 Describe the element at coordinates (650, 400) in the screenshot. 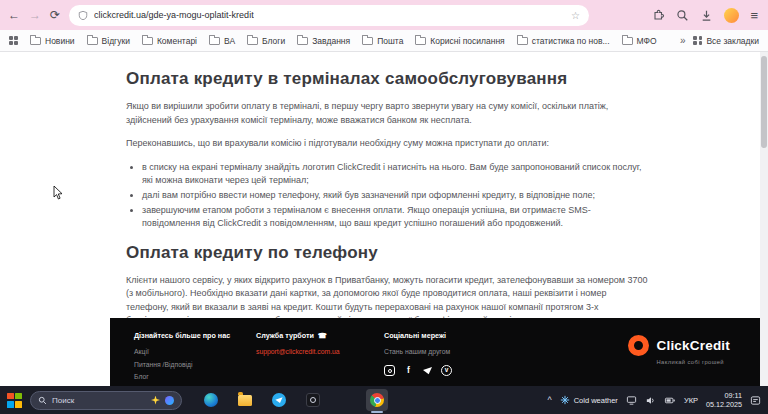

I see `volume-icon` at that location.